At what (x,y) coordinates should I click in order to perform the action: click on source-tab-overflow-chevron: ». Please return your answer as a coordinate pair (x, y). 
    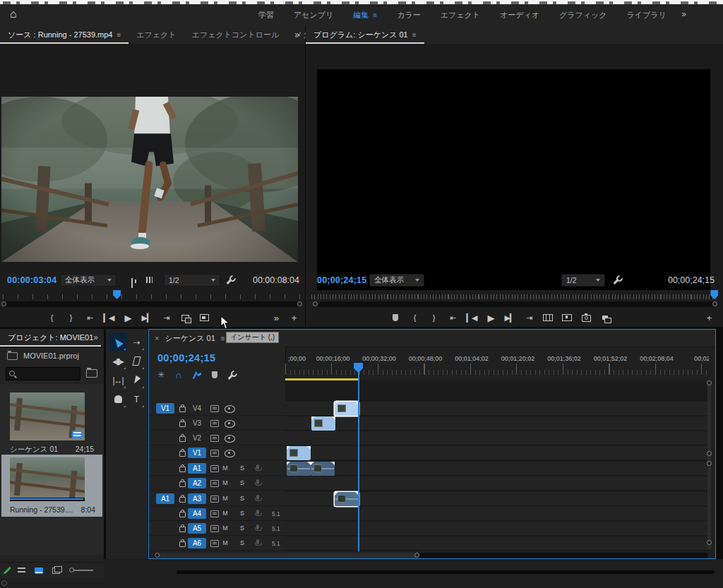
    Looking at the image, I should click on (297, 35).